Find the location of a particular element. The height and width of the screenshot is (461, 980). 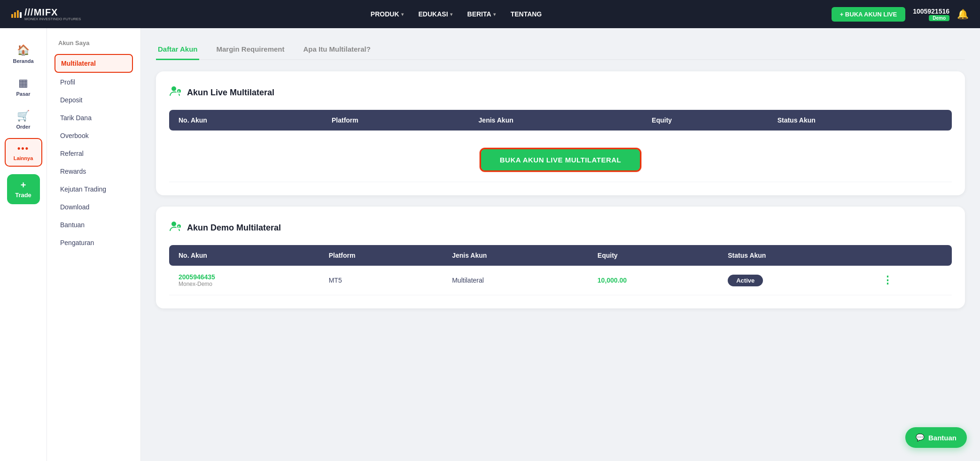

th-equity-demo: Equity is located at coordinates (653, 255).